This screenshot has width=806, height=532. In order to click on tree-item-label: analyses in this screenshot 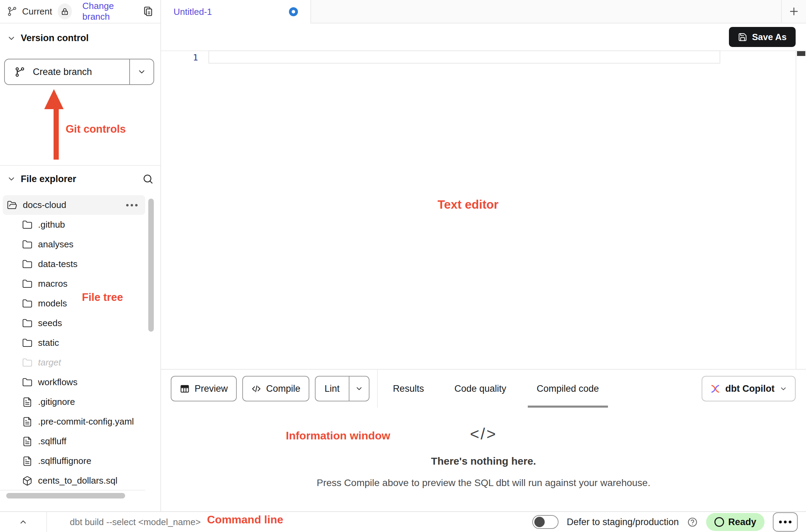, I will do `click(56, 245)`.